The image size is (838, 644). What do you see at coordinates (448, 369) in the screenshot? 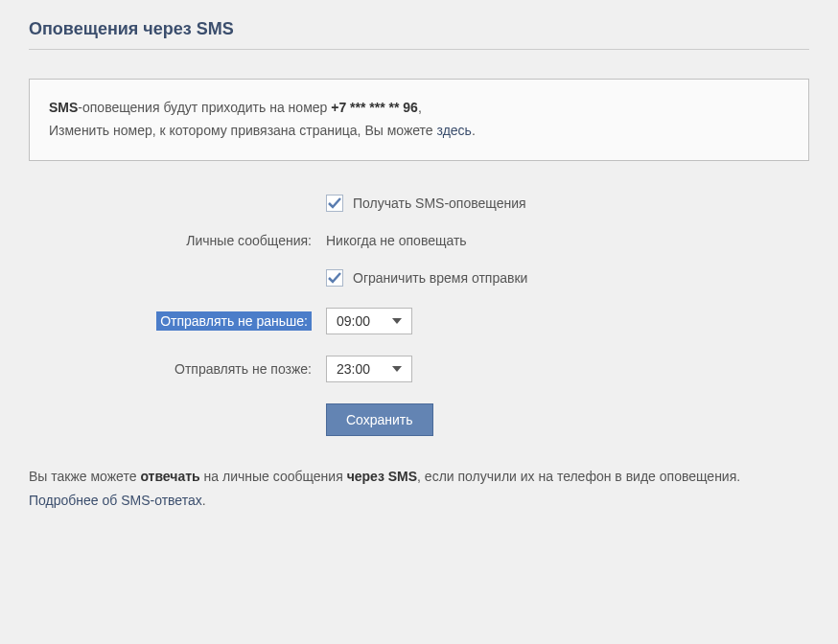
I see `row-not-later: Отправлять не позже: 23:00` at bounding box center [448, 369].